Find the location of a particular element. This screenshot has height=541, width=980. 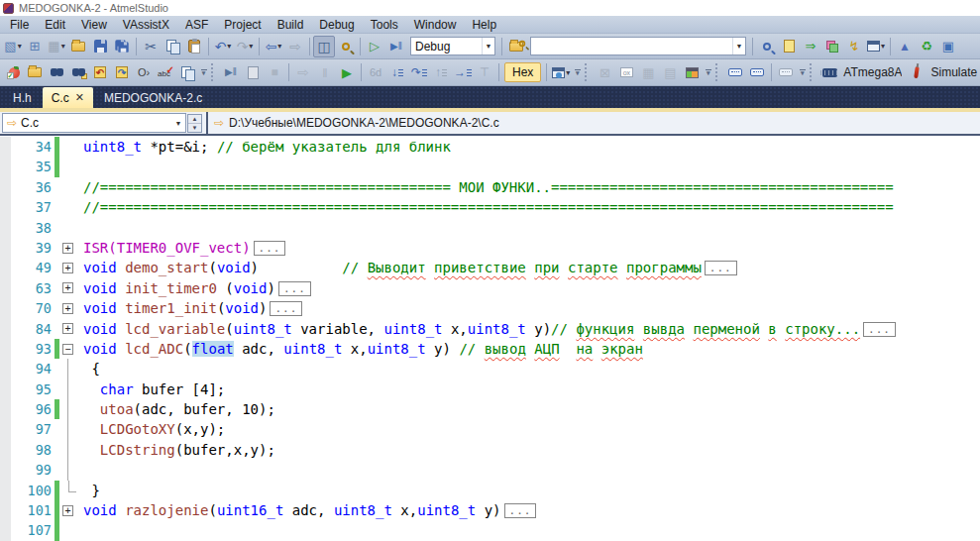

va-snippet-button: O› is located at coordinates (144, 72).